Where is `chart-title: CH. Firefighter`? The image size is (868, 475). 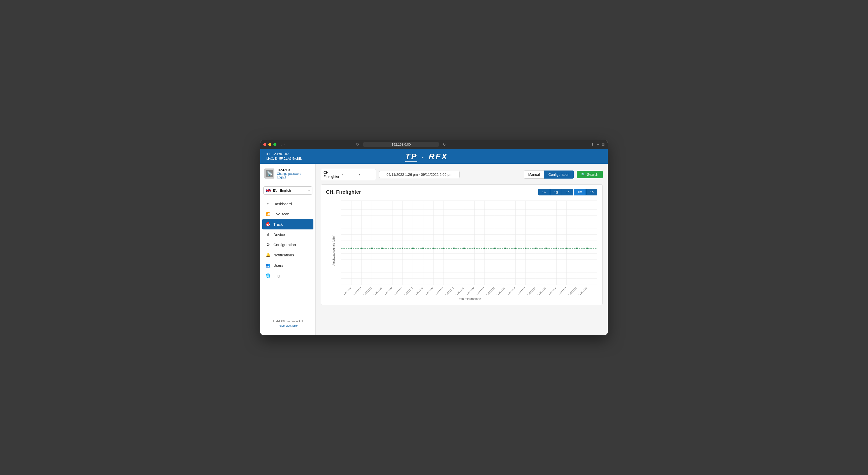
chart-title: CH. Firefighter is located at coordinates (343, 192).